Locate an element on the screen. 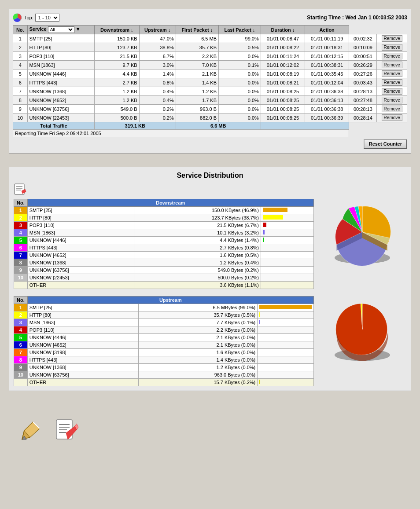 The height and width of the screenshot is (509, 420). row-last-packet: 01/01 00:18:31 is located at coordinates (327, 48).